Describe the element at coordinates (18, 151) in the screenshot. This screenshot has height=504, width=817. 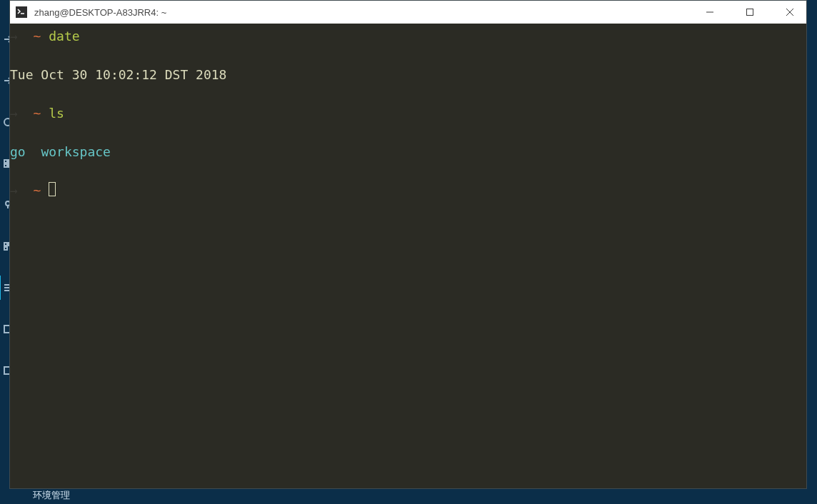
I see `directory-name: go` at that location.